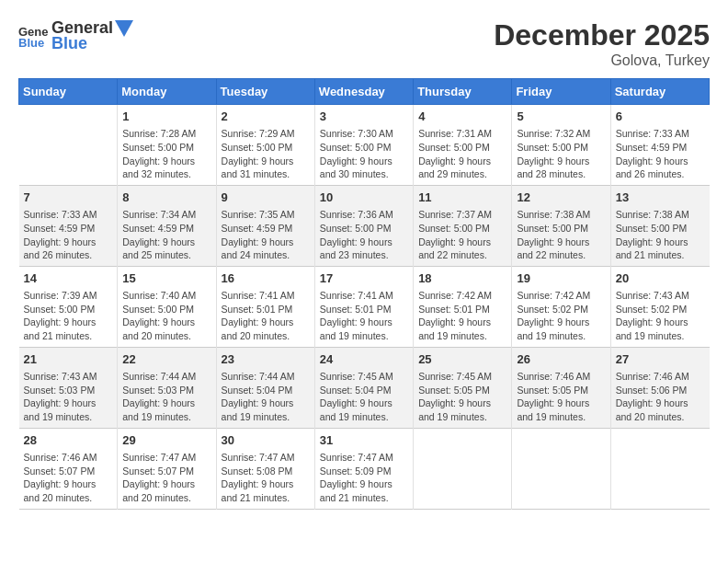 The height and width of the screenshot is (563, 728). What do you see at coordinates (68, 360) in the screenshot?
I see `day-number: 21` at bounding box center [68, 360].